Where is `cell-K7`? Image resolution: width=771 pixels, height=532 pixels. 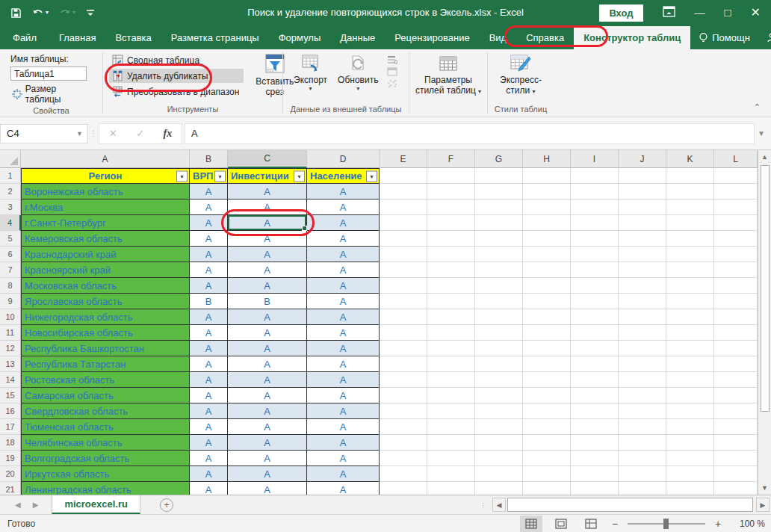 cell-K7 is located at coordinates (690, 270).